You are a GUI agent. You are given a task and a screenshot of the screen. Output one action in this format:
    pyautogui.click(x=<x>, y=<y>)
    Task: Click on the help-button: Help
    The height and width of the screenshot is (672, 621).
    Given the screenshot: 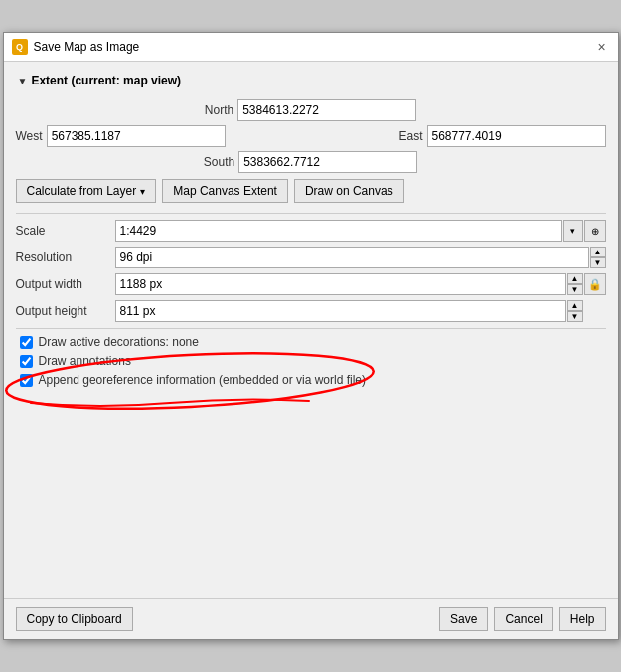 What is the action you would take?
    pyautogui.click(x=582, y=619)
    